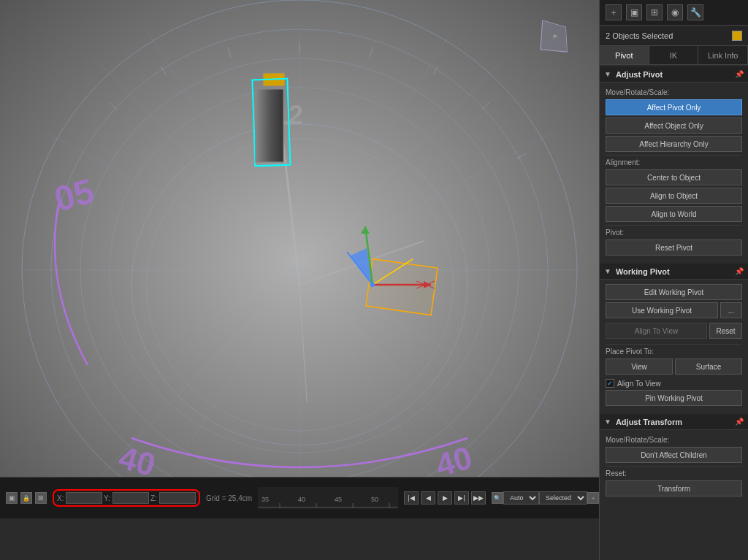  Describe the element at coordinates (608, 422) in the screenshot. I see `adjust-transform-arrow-icon: ▼` at that location.